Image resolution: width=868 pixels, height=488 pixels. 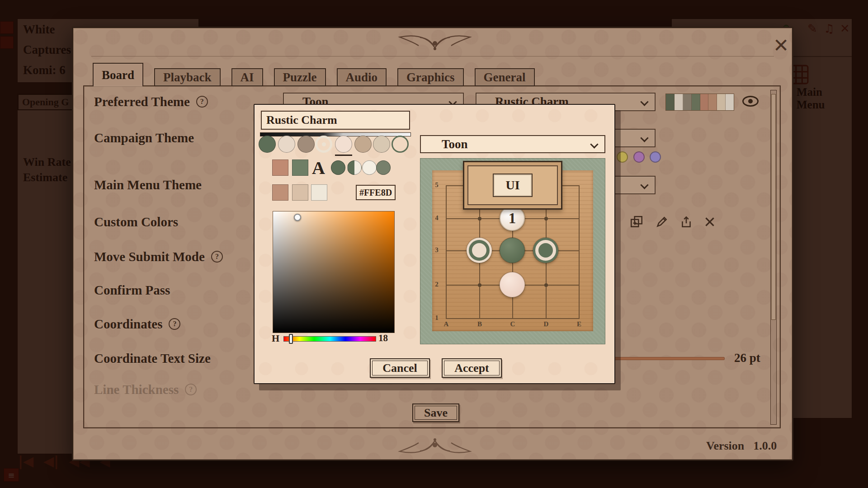 What do you see at coordinates (344, 155) in the screenshot?
I see `selected-swatch-underline` at bounding box center [344, 155].